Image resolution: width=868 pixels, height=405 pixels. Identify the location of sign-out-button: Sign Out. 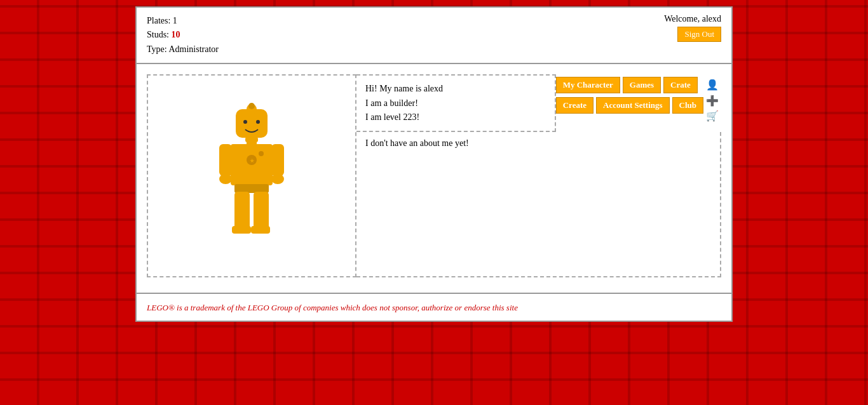
(699, 34).